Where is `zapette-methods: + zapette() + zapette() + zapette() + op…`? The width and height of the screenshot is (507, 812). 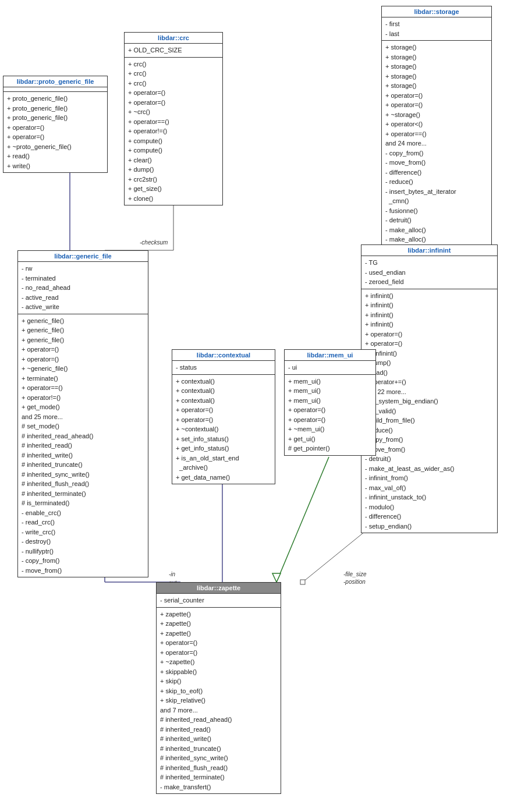 zapette-methods: + zapette() + zapette() + zapette() + op… is located at coordinates (219, 701).